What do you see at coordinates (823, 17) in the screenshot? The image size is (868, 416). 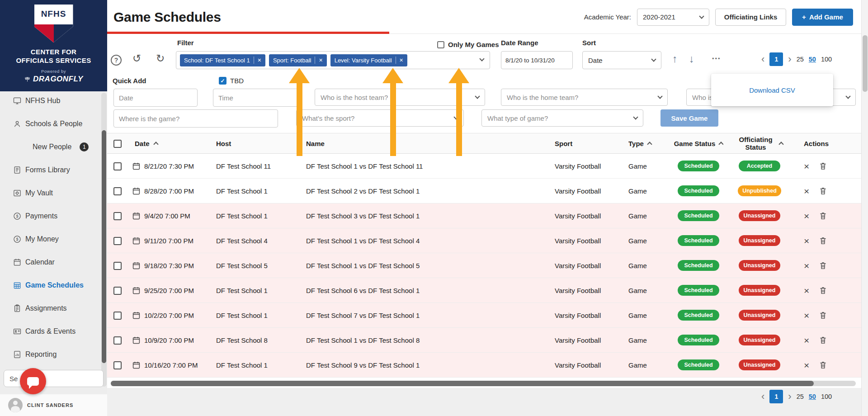 I see `add-game-button: + Add Game` at bounding box center [823, 17].